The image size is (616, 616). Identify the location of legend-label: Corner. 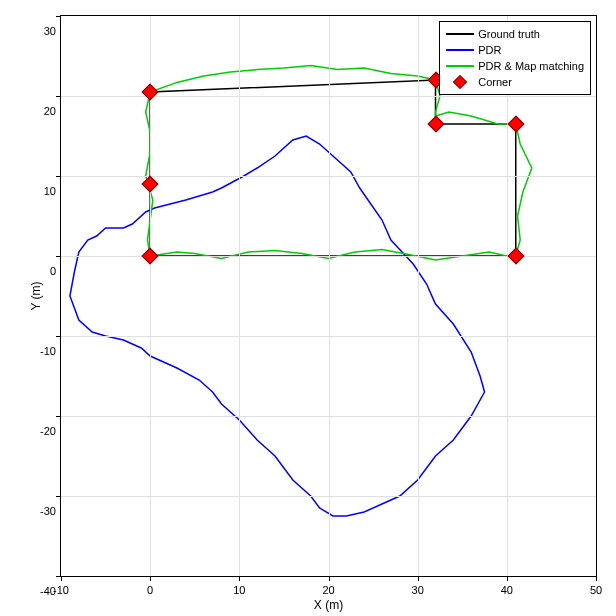
(495, 82).